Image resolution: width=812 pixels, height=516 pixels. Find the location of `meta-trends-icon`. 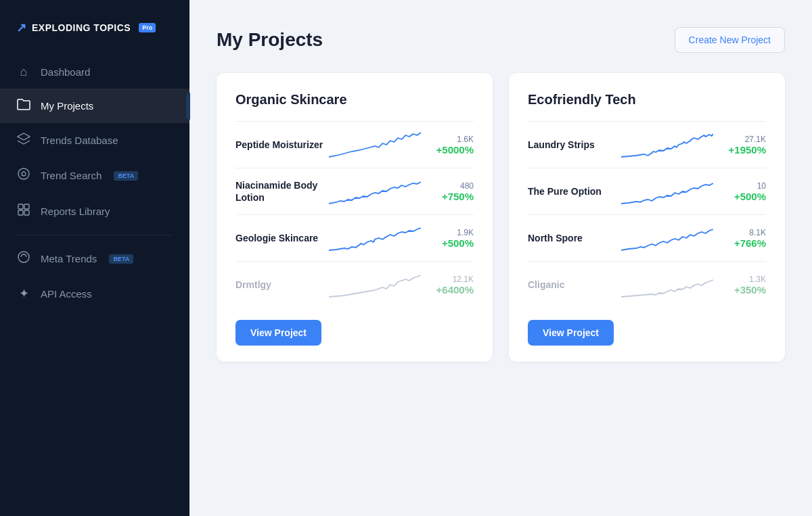

meta-trends-icon is located at coordinates (24, 258).